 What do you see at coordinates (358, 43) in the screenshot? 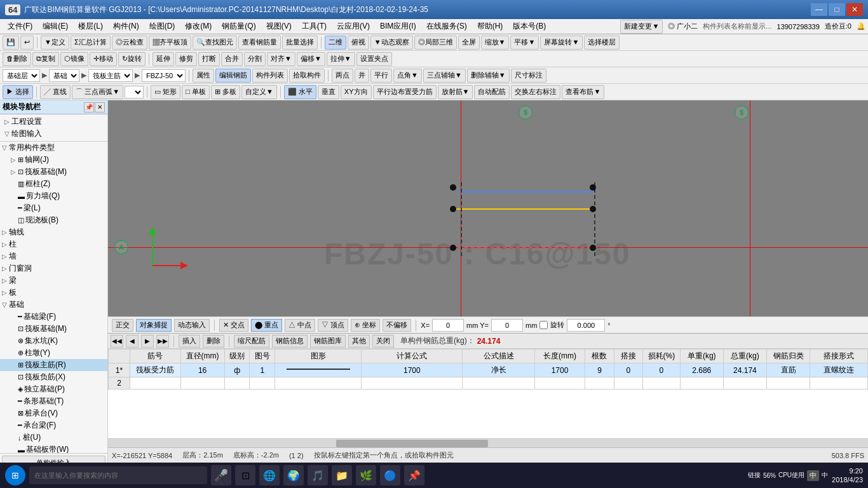
I see `tb-top-view: 俯视` at bounding box center [358, 43].